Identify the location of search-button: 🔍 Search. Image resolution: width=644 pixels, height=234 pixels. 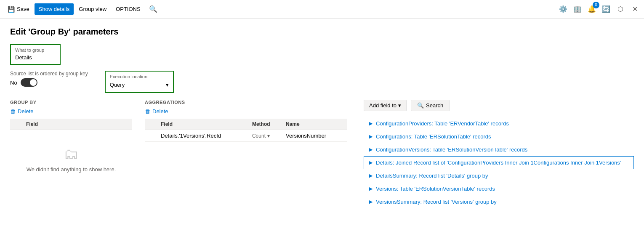
(430, 105).